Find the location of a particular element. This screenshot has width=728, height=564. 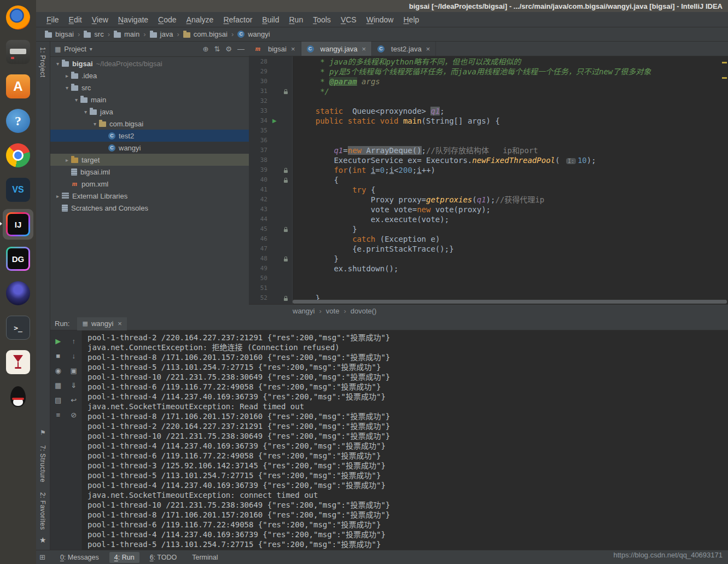

statusbar-6-todo: 6: TODO is located at coordinates (164, 557).